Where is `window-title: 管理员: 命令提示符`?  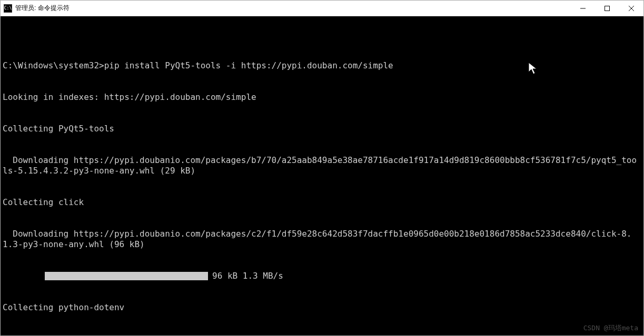
window-title: 管理员: 命令提示符 is located at coordinates (293, 8).